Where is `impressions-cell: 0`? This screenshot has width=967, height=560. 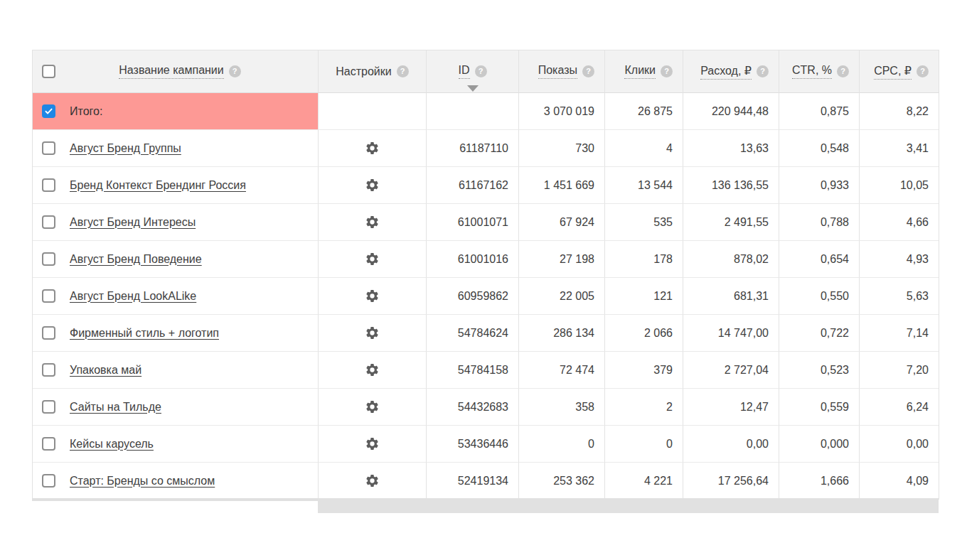
impressions-cell: 0 is located at coordinates (562, 444).